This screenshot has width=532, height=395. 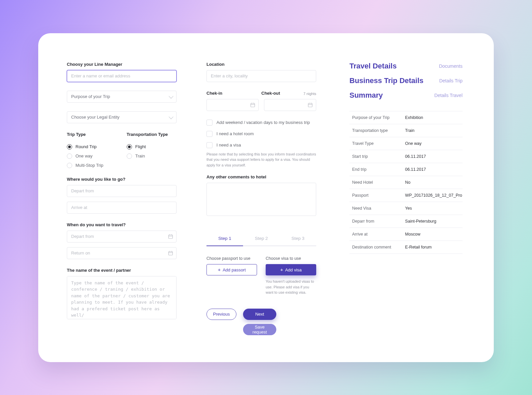 I want to click on step-tab-2: Step 2, so click(x=261, y=239).